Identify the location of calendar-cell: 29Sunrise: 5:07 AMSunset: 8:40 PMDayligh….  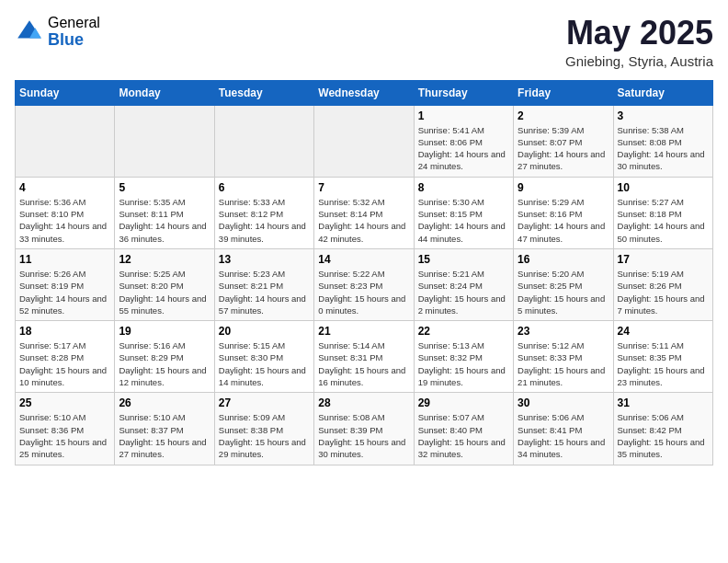
(463, 429).